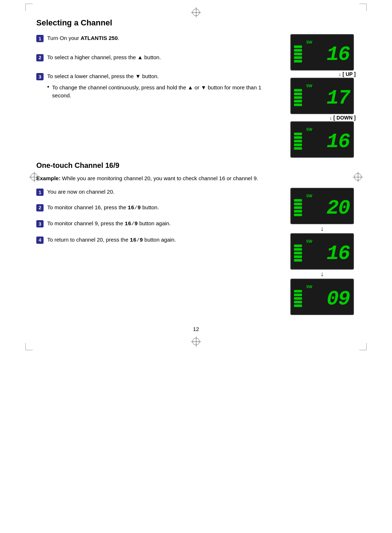 The height and width of the screenshot is (533, 392). Describe the element at coordinates (112, 241) in the screenshot. I see `ot-step-text-4: To return to channel 20, press the 16⁄9 …` at that location.